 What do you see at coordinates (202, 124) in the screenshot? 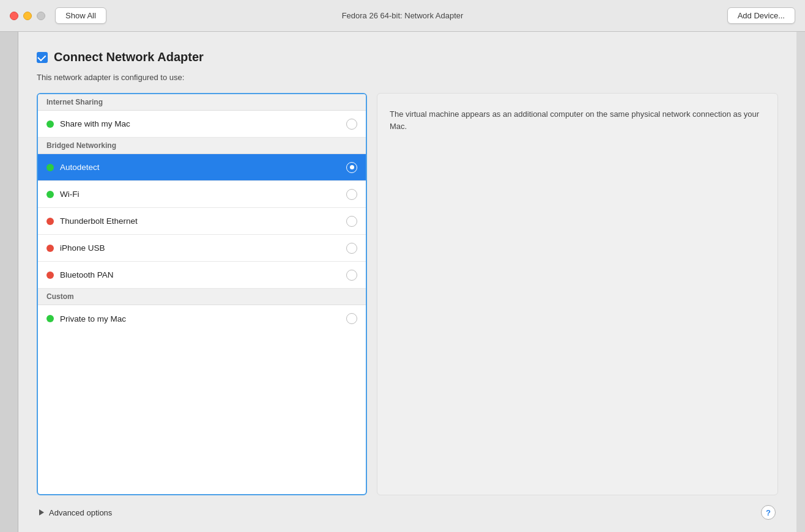
I see `list-item-share-my-mac: Share with my Mac` at bounding box center [202, 124].